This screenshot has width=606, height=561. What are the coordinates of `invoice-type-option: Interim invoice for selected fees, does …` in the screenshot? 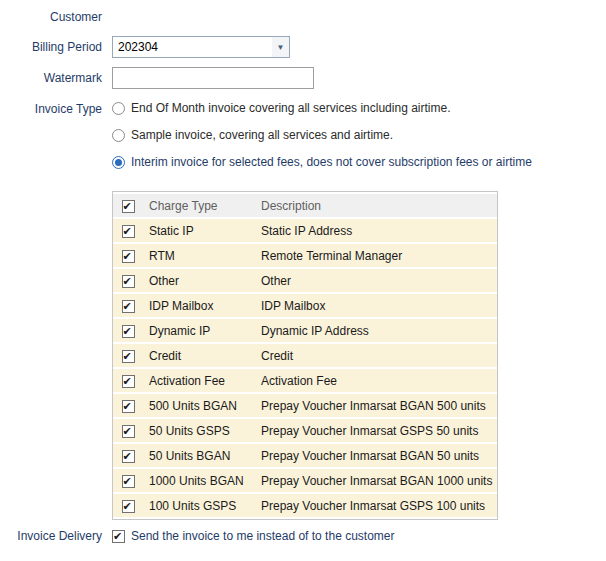 It's located at (322, 162).